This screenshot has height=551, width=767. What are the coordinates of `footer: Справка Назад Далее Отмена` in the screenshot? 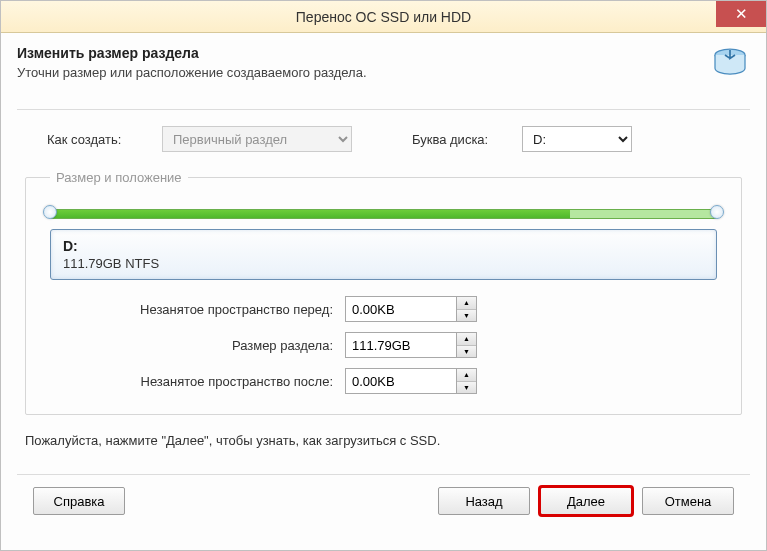 It's located at (384, 501).